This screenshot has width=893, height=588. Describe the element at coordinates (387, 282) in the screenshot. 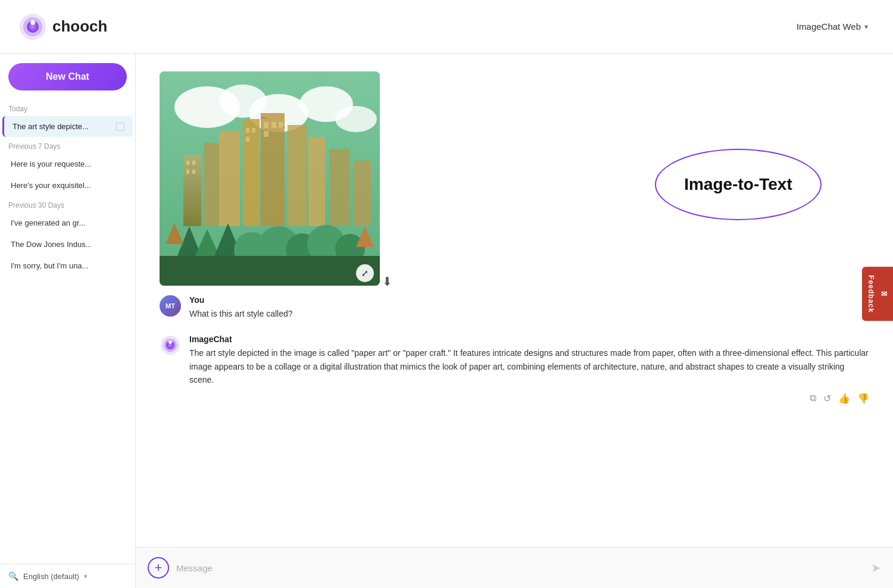

I see `download-button: ⬇` at that location.